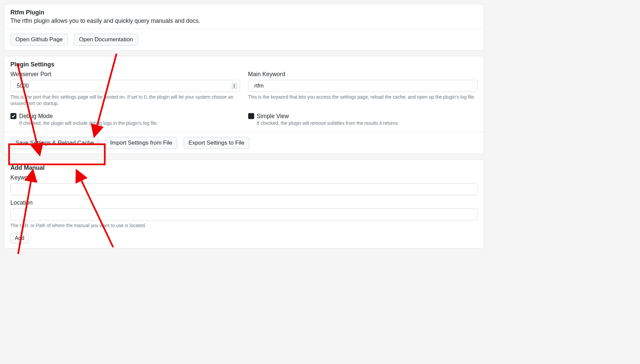 The height and width of the screenshot is (364, 640). What do you see at coordinates (244, 21) in the screenshot?
I see `intro-desc: The rtfm plugin allows you to easily and…` at bounding box center [244, 21].